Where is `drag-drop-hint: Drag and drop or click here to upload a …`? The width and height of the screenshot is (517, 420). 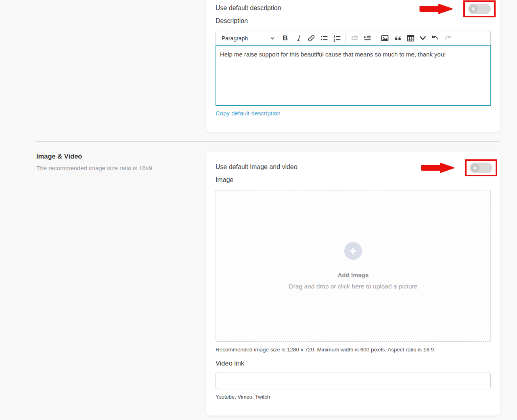
drag-drop-hint: Drag and drop or click here to upload a … is located at coordinates (354, 286).